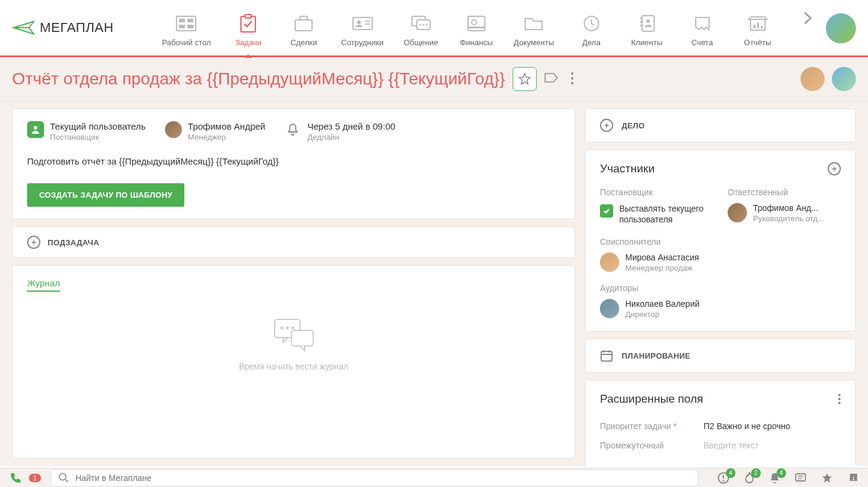  I want to click on add-subtask-button: + ПОДЗАДАЧА, so click(294, 242).